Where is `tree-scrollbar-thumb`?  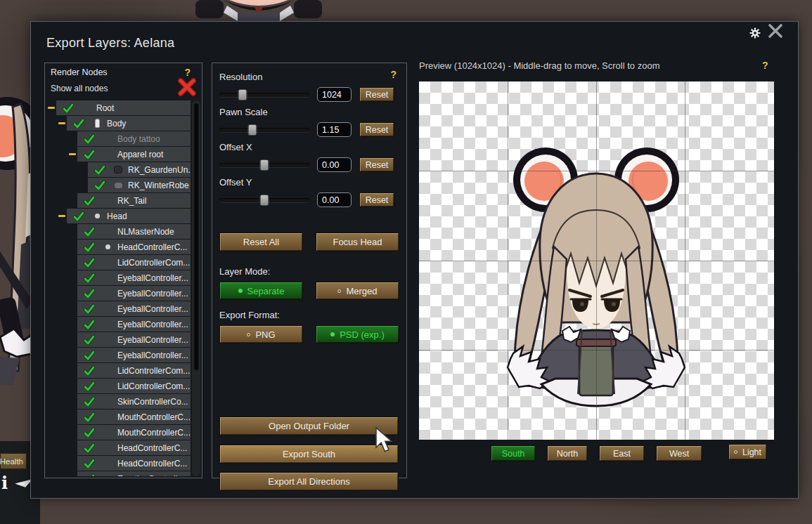
tree-scrollbar-thumb is located at coordinates (196, 237).